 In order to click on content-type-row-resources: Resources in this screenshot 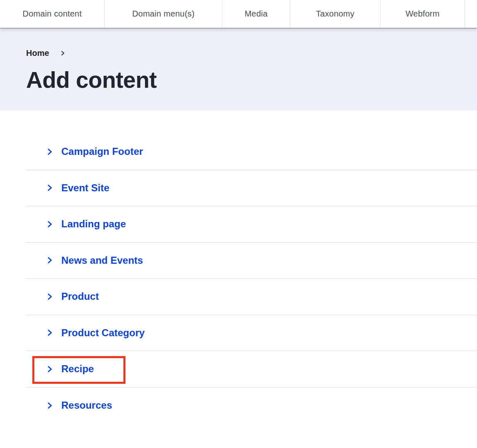, I will do `click(251, 406)`.